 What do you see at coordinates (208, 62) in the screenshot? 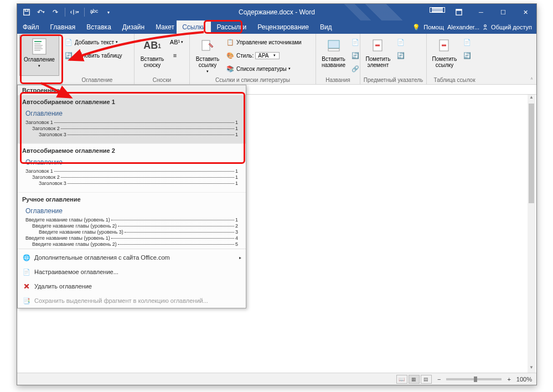
I see `citation-label: Вставить ссылку` at bounding box center [208, 62].